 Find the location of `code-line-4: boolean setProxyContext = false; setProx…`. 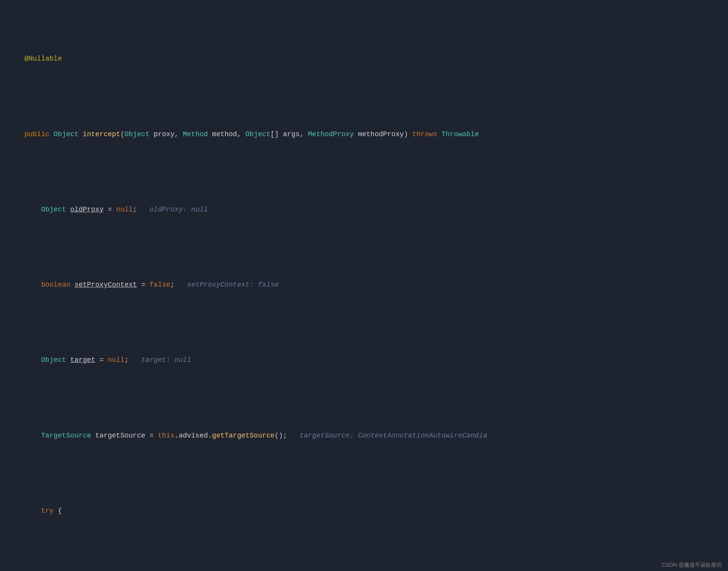

code-line-4: boolean setProxyContext = false; setProx… is located at coordinates (364, 285).